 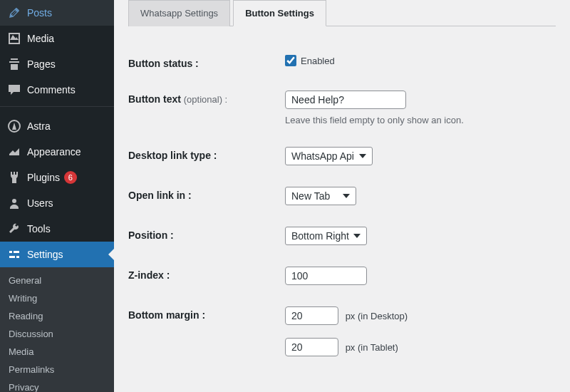 What do you see at coordinates (57, 298) in the screenshot?
I see `submenu-item-writing: Writing` at bounding box center [57, 298].